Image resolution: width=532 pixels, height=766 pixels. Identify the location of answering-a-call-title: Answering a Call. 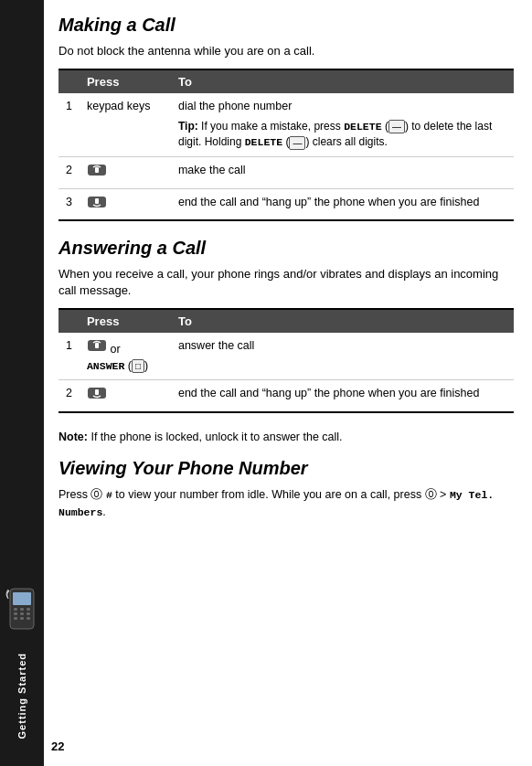
(286, 249).